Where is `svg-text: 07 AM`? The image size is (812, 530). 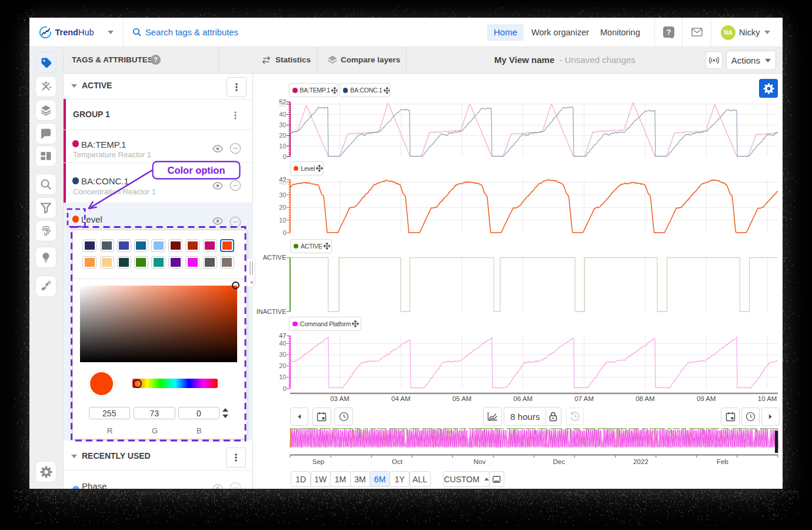
svg-text: 07 AM is located at coordinates (584, 399).